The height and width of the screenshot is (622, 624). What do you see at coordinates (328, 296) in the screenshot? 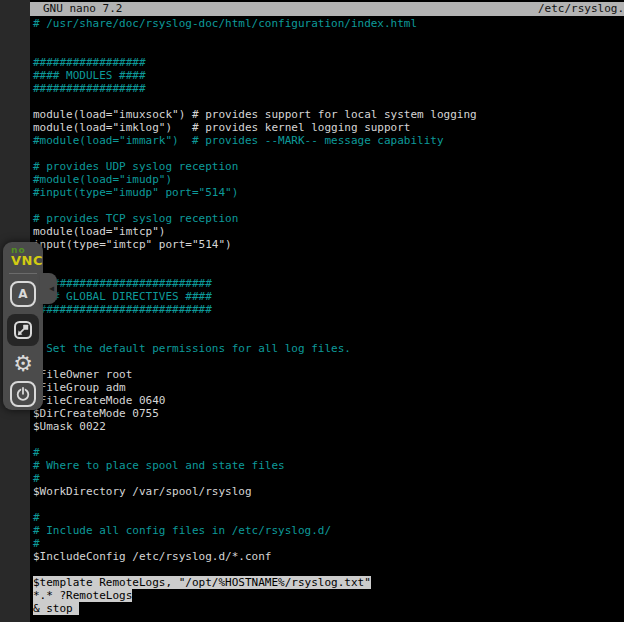
I see `buffer-line: #### GLOBAL DIRECTIVES ####` at bounding box center [328, 296].